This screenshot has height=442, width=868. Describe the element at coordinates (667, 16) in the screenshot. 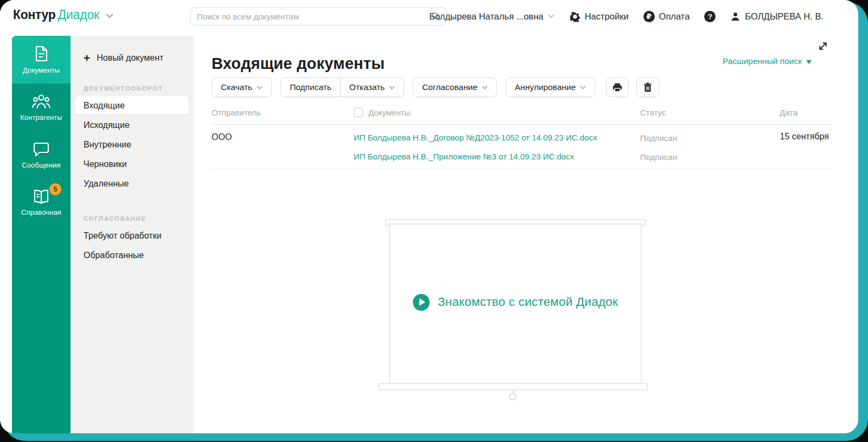

I see `payment-button: ₽ Оплата` at that location.